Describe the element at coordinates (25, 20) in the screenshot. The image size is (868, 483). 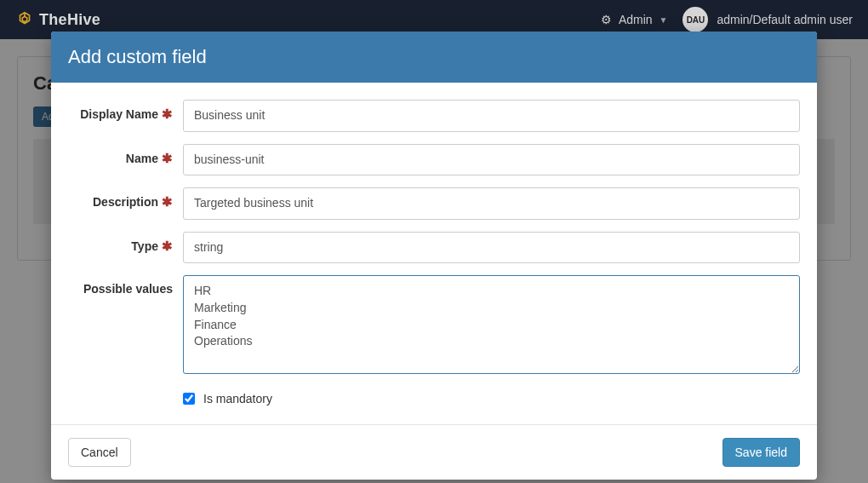
I see `hive-logo-icon` at that location.